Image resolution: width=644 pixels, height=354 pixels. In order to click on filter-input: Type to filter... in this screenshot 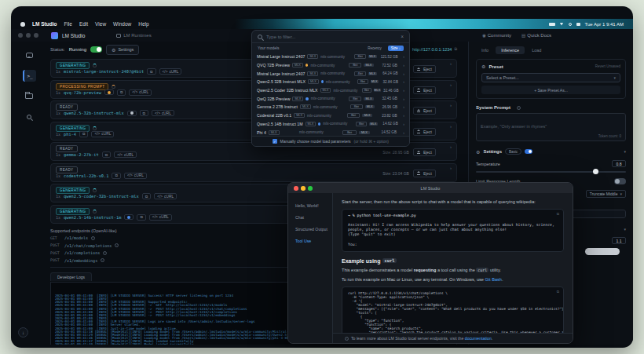, I will do `click(331, 37)`.